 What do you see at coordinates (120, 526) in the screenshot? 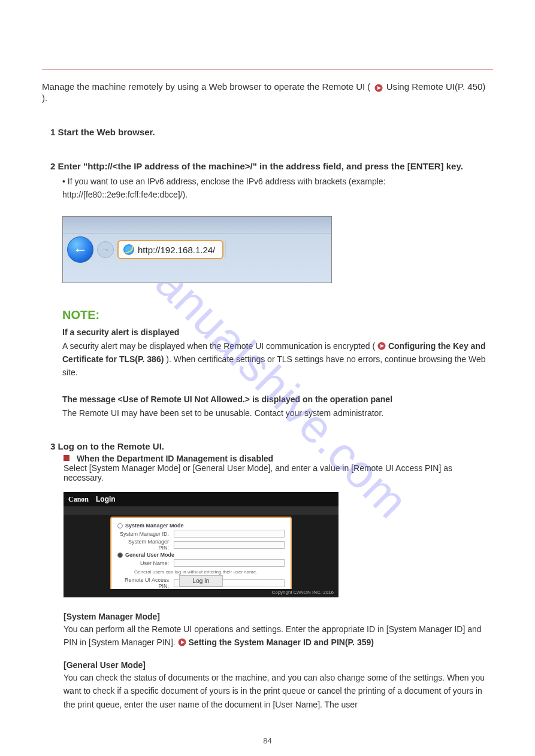
I see `sysmgr-radio` at bounding box center [120, 526].